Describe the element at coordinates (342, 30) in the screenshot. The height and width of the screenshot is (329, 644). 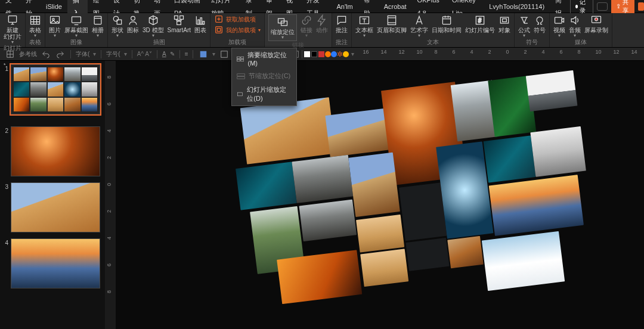
I see `group-comment: 批注 批注` at that location.